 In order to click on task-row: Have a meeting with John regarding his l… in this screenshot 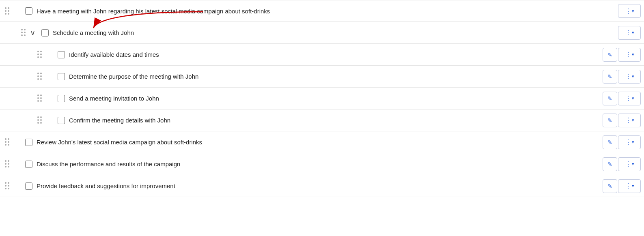, I will do `click(322, 11)`.